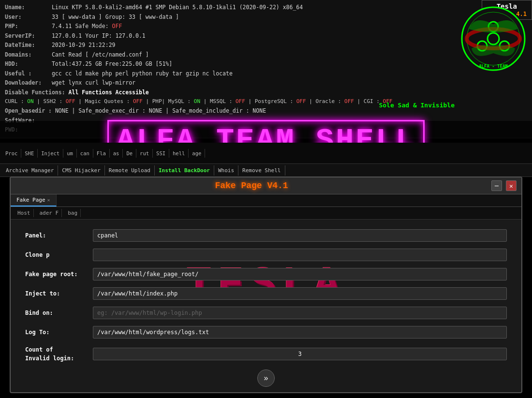 This screenshot has width=532, height=398. What do you see at coordinates (266, 378) in the screenshot?
I see `submit-button: »` at bounding box center [266, 378].